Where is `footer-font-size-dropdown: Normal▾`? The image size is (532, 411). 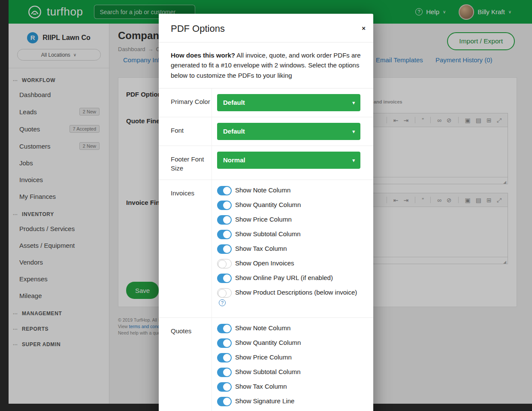
footer-font-size-dropdown: Normal▾ is located at coordinates (289, 160).